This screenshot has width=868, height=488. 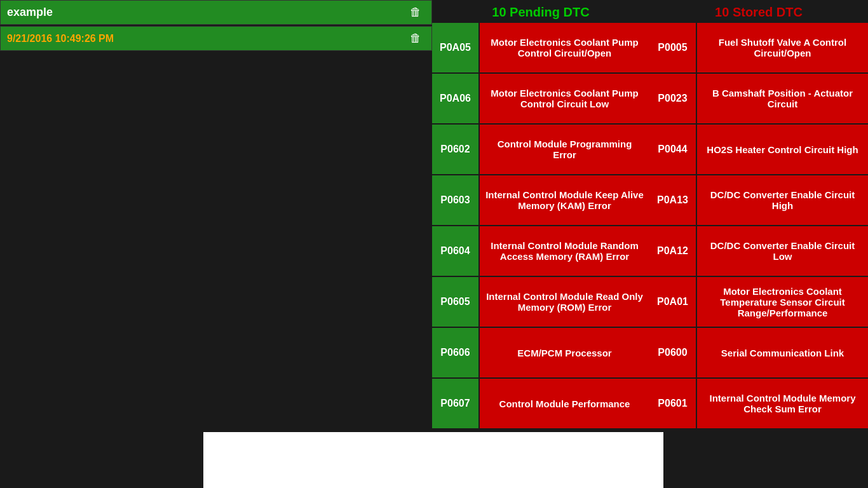 What do you see at coordinates (541, 404) in the screenshot?
I see `pending-dtc-row: P0607Control Module Performance` at bounding box center [541, 404].